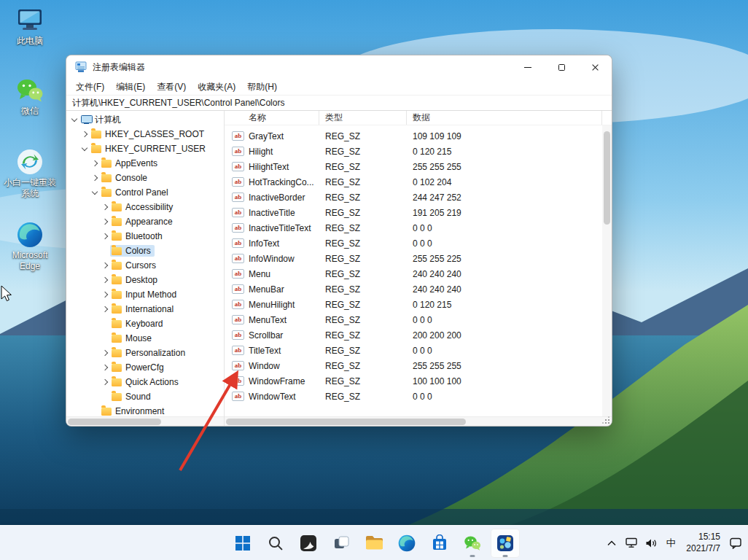  Describe the element at coordinates (272, 198) in the screenshot. I see `value-name-cell: abInactiveBorder` at that location.